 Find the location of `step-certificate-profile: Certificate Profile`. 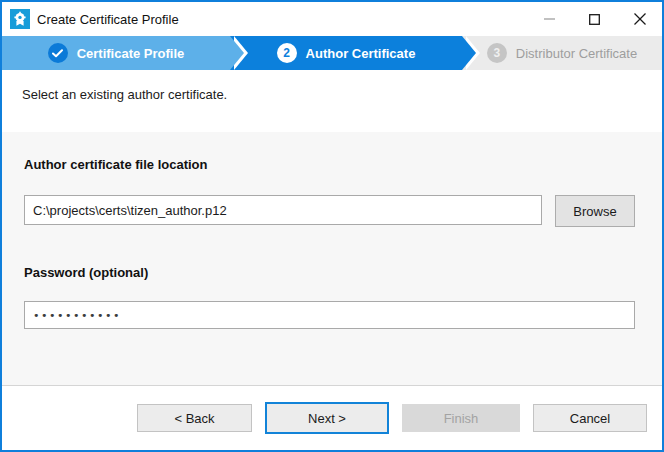

step-certificate-profile: Certificate Profile is located at coordinates (116, 53).